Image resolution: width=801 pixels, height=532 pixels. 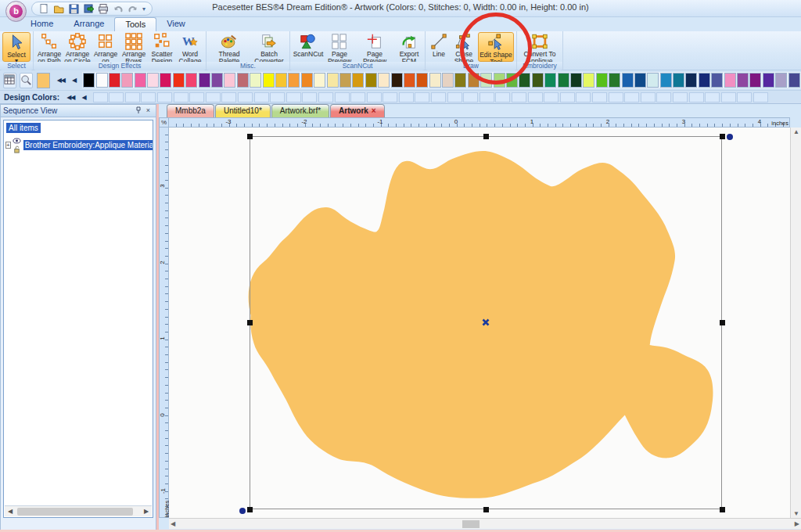 What do you see at coordinates (17, 141) in the screenshot?
I see `visibility-eye-icon` at bounding box center [17, 141].